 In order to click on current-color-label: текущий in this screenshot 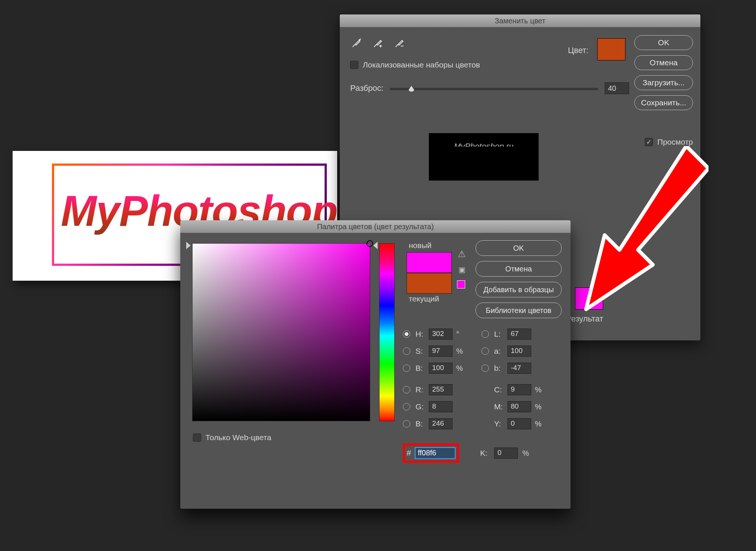, I will do `click(441, 299)`.